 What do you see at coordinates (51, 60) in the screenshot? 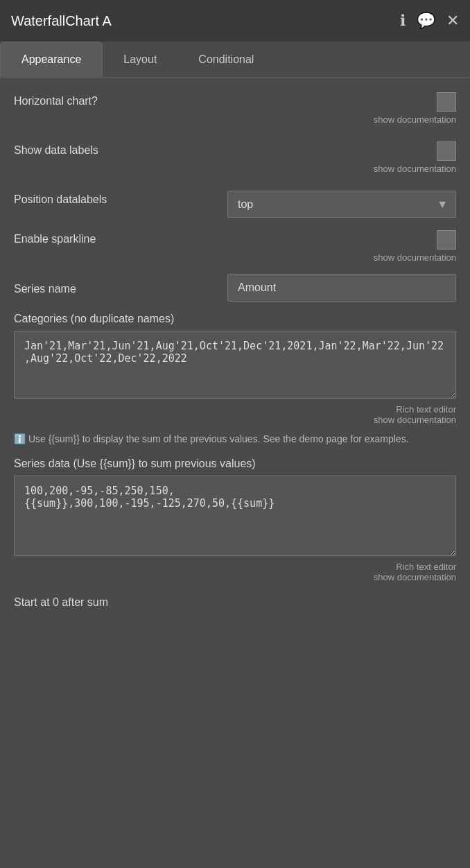
I see `tab-appearance: Appearance` at bounding box center [51, 60].